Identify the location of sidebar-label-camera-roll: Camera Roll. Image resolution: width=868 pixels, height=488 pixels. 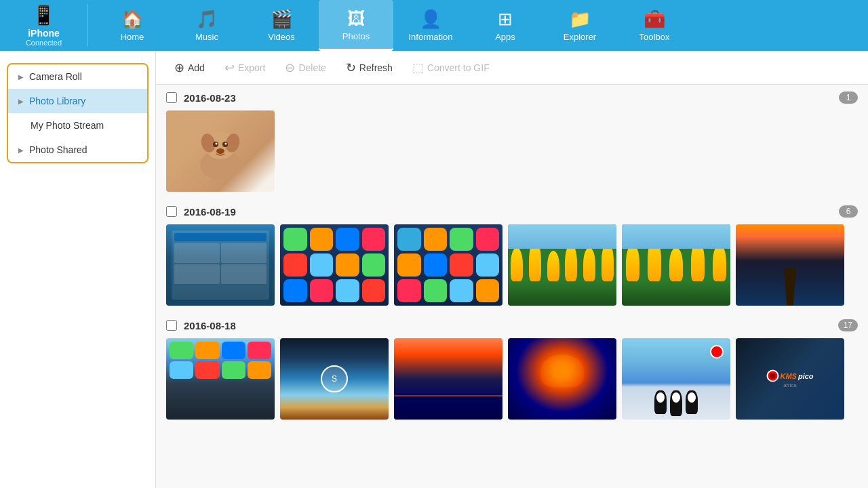
(56, 77).